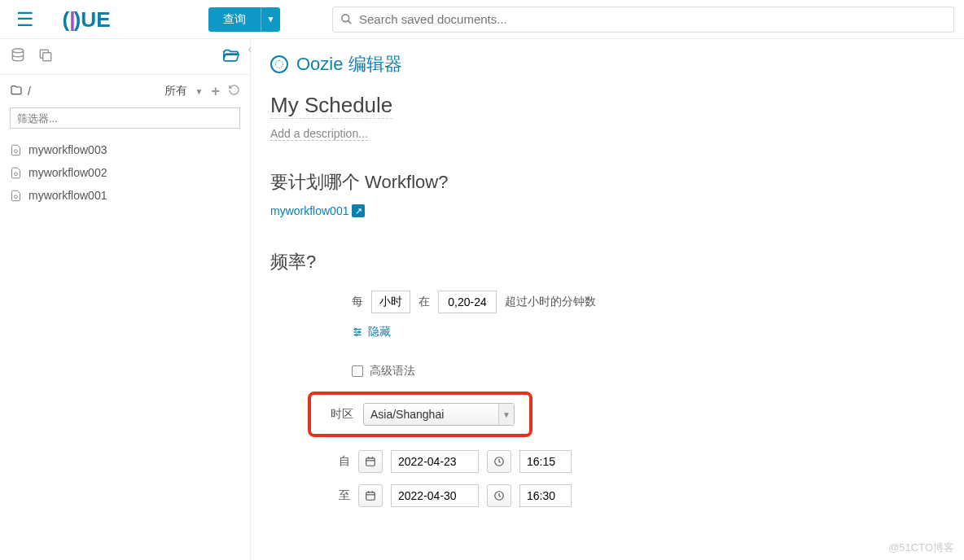 Image resolution: width=964 pixels, height=560 pixels. What do you see at coordinates (648, 371) in the screenshot?
I see `advanced-syntax-row: 高级语法` at bounding box center [648, 371].